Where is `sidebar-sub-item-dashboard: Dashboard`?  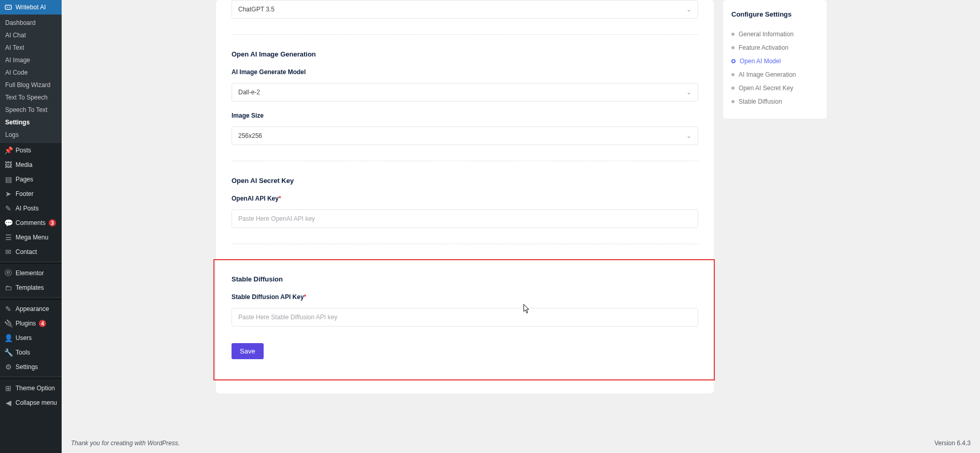
sidebar-sub-item-dashboard: Dashboard is located at coordinates (31, 23).